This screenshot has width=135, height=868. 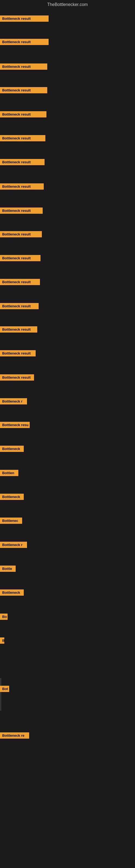 What do you see at coordinates (1, 694) in the screenshot?
I see `left-line` at bounding box center [1, 694].